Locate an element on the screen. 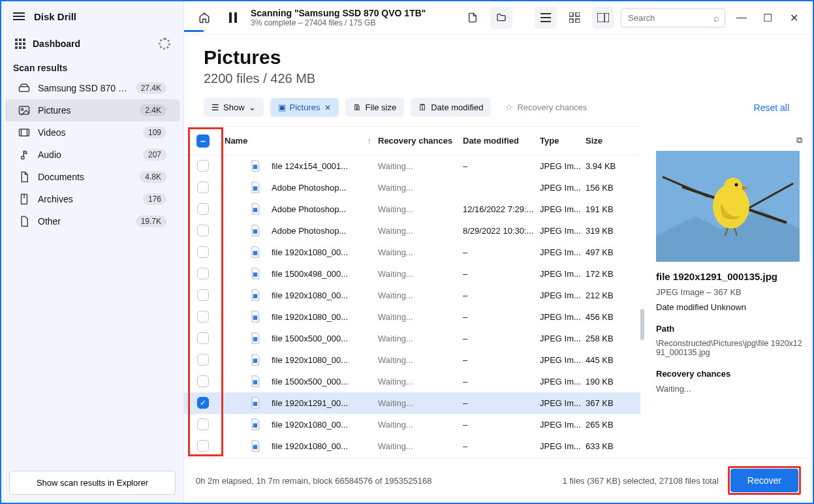  sidebar-item-audio: Audio207 is located at coordinates (93, 155).